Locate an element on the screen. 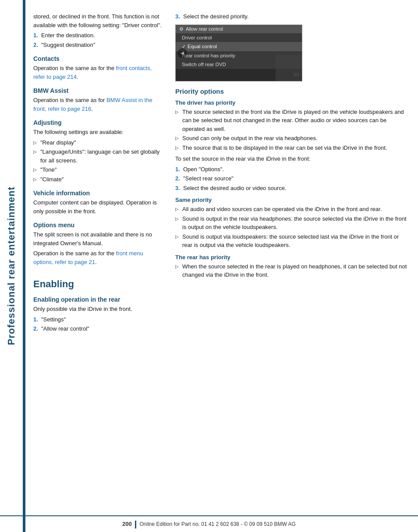  rear-priority-item-1: When the source selected in the rear is … is located at coordinates (293, 271).